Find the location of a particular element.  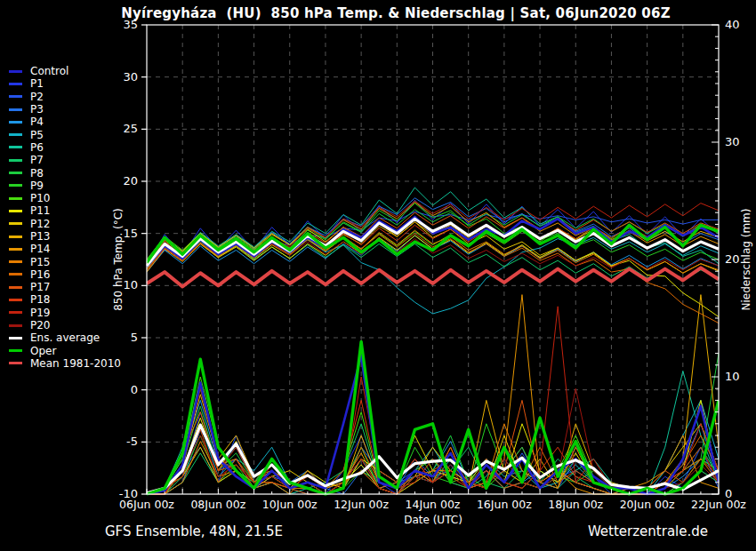

legend-item-p6: P6 is located at coordinates (65, 148).